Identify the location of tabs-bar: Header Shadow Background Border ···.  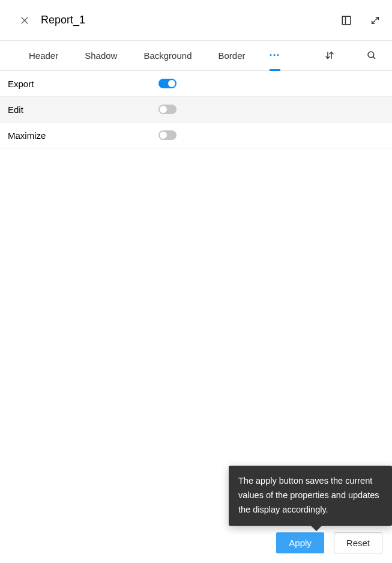
(196, 56).